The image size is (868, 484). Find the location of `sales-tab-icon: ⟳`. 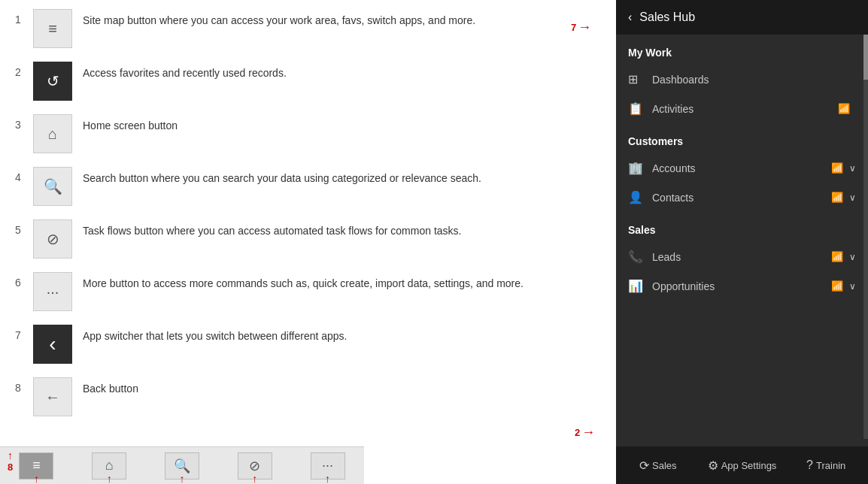

sales-tab-icon: ⟳ is located at coordinates (644, 466).